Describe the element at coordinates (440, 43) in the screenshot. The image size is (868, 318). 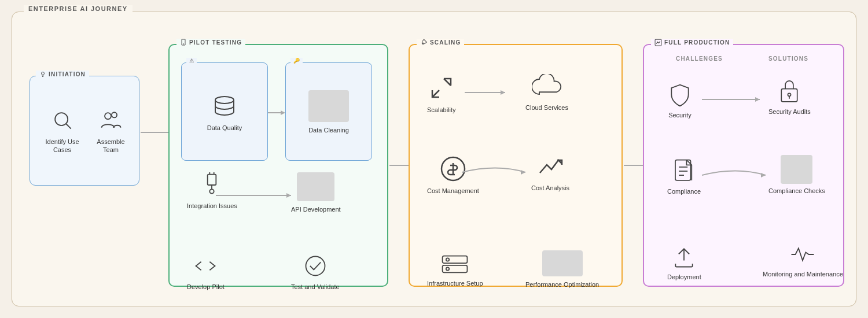
I see `scaling-label: SCALING` at that location.